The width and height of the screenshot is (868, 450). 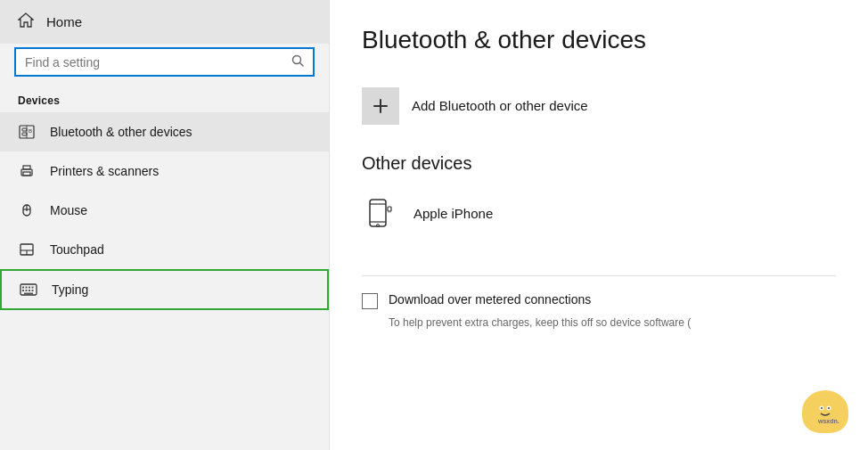 I want to click on sidebar-item-label-bluetooth: Bluetooth & other devices, so click(x=121, y=132).